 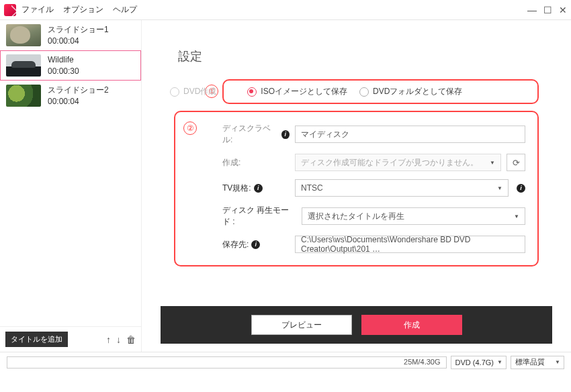 What do you see at coordinates (548, 10) in the screenshot?
I see `maximize-icon: ☐` at bounding box center [548, 10].